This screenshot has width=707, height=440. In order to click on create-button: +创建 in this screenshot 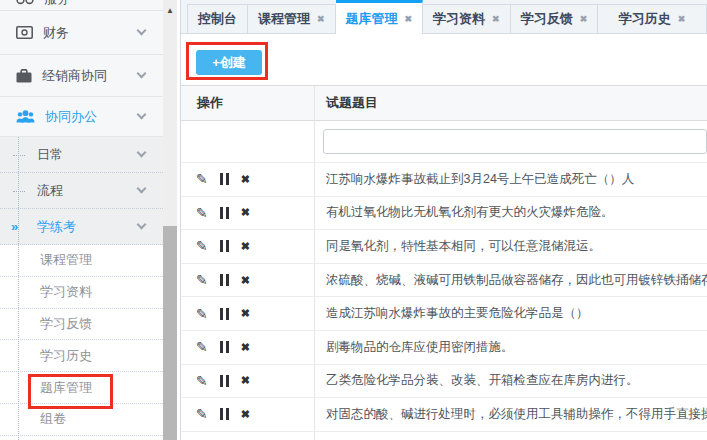, I will do `click(229, 62)`.